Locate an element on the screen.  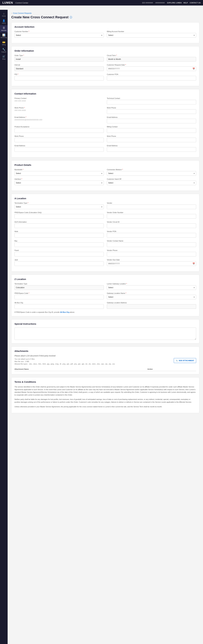
a-vendor-circuit-input is located at coordinates (152, 226).